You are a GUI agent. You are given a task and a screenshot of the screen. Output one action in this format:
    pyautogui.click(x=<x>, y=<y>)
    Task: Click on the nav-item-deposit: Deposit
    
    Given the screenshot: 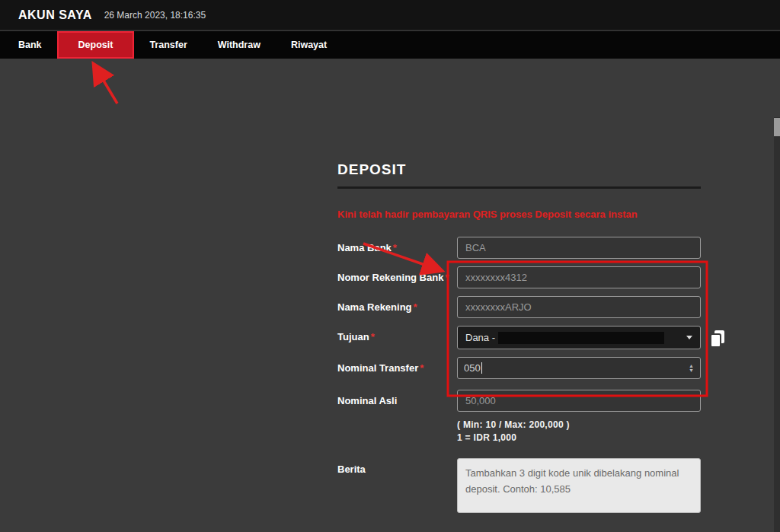 What is the action you would take?
    pyautogui.click(x=96, y=45)
    